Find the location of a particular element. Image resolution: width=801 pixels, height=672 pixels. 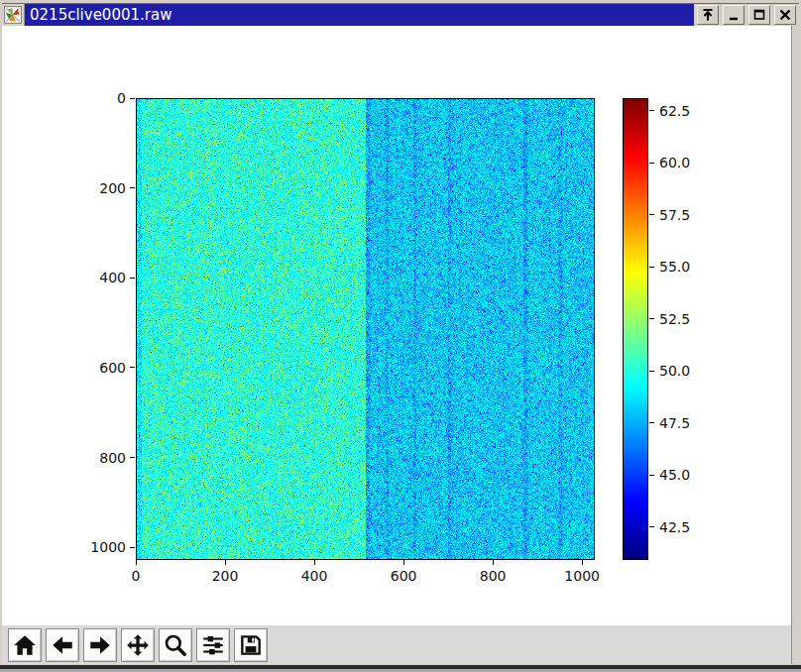

colorbar-gradient is located at coordinates (635, 329).